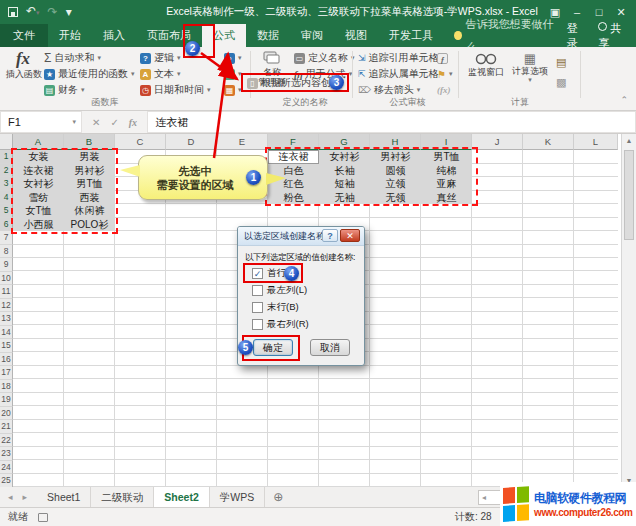 The height and width of the screenshot is (526, 636). I want to click on row-header-21: 21, so click(6, 427).